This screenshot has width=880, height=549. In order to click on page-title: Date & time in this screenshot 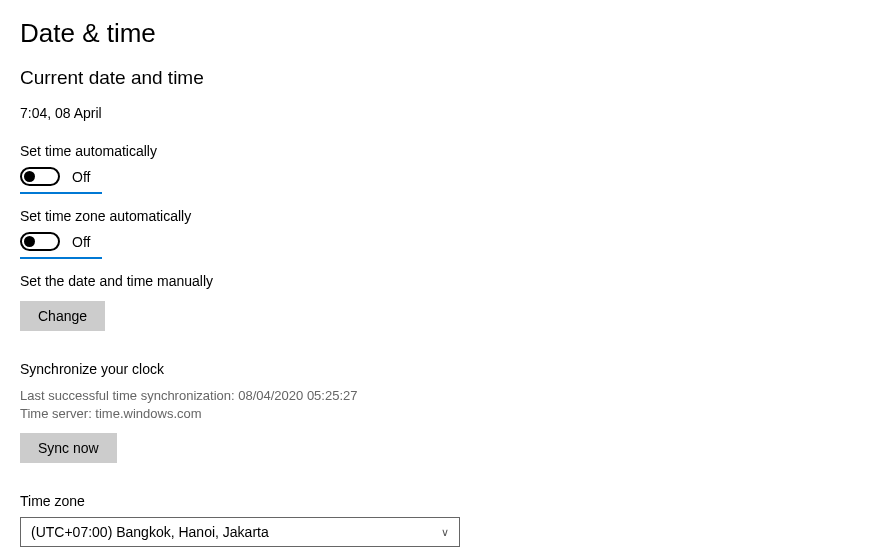, I will do `click(440, 34)`.